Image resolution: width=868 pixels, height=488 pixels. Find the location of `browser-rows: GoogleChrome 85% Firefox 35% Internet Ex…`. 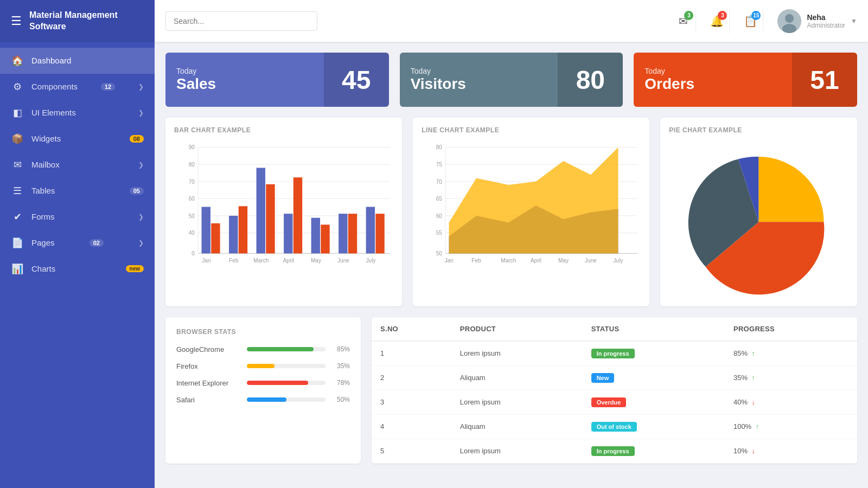

browser-rows: GoogleChrome 85% Firefox 35% Internet Ex… is located at coordinates (263, 375).